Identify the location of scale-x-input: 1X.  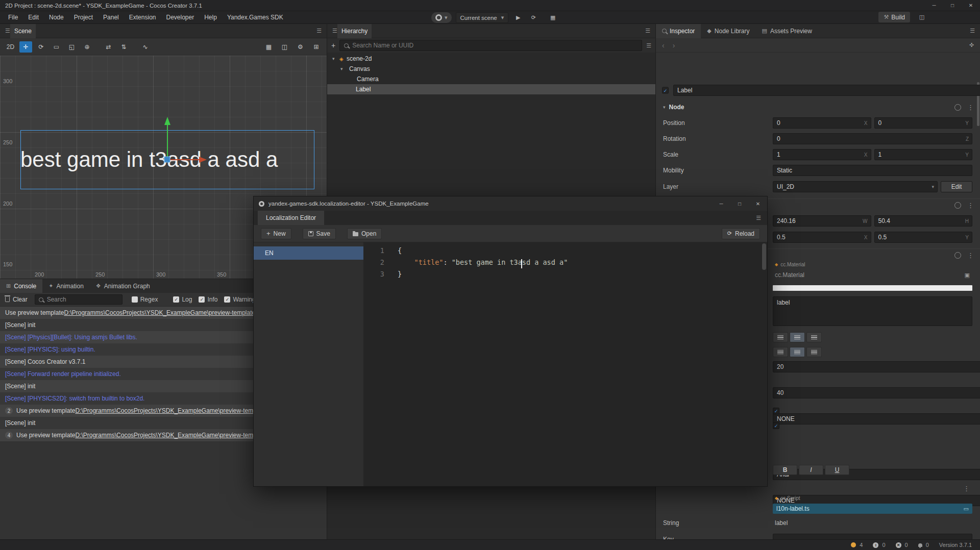
(822, 155).